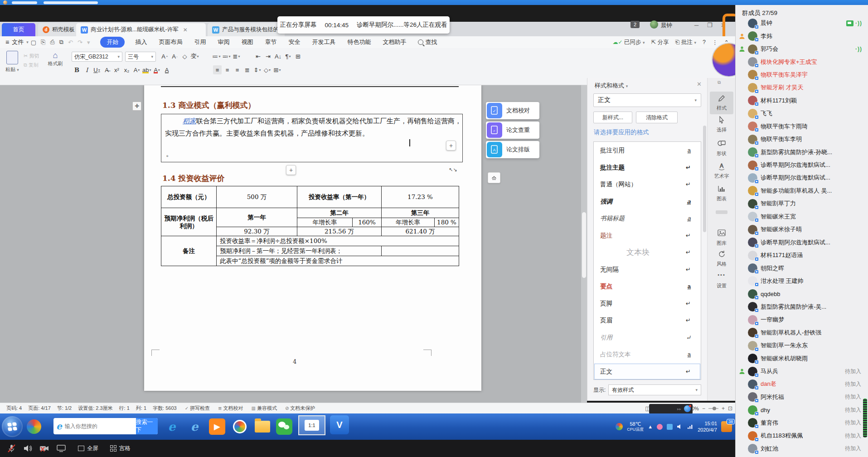 This screenshot has height=457, width=868. Describe the element at coordinates (167, 70) in the screenshot. I see `char-shading-icon: A` at that location.